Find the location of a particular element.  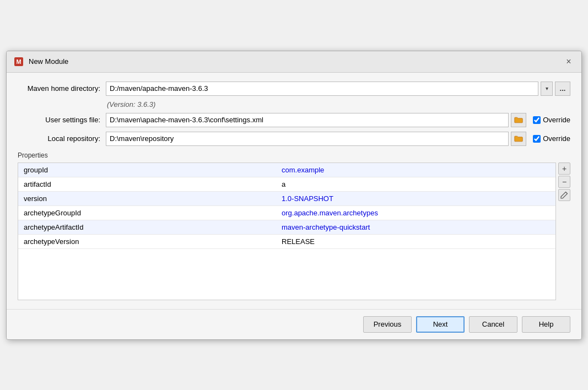

dialog-icon: M is located at coordinates (19, 62).